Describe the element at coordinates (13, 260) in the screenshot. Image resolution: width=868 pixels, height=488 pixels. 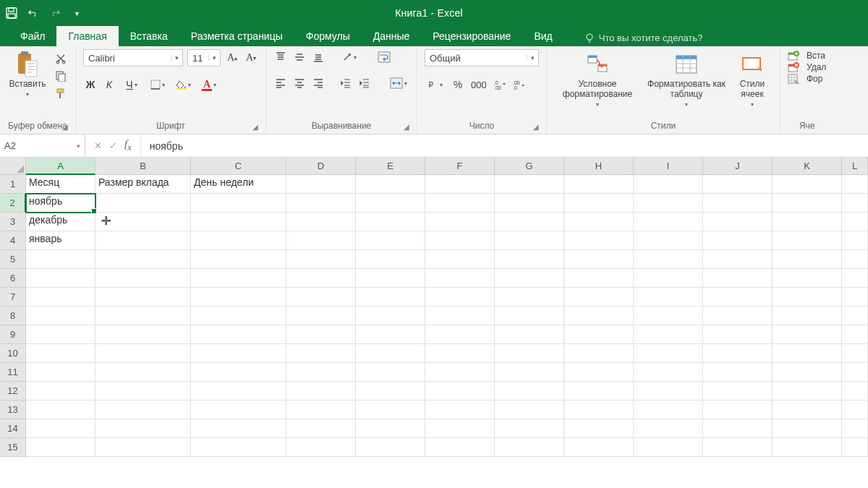
I see `row-header-5: 5` at that location.